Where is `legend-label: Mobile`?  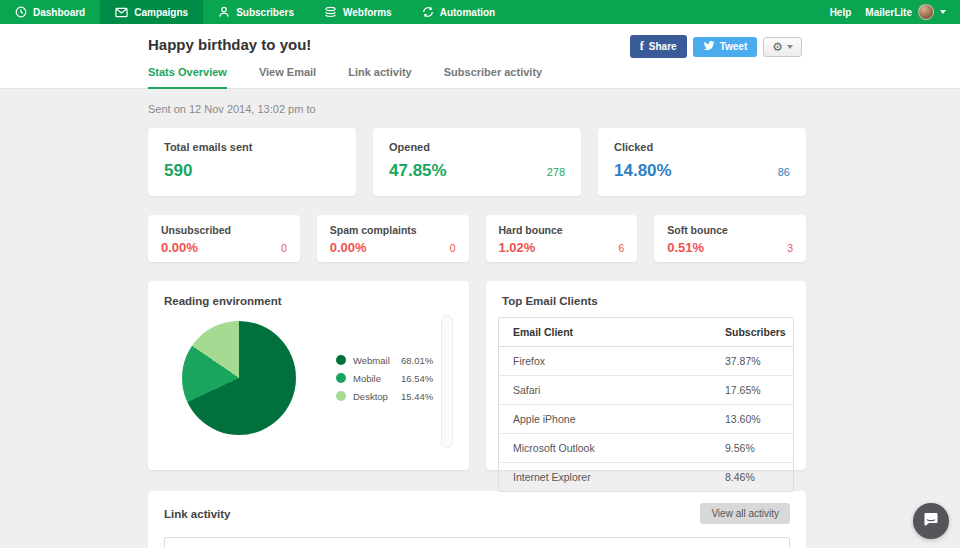 legend-label: Mobile is located at coordinates (377, 378).